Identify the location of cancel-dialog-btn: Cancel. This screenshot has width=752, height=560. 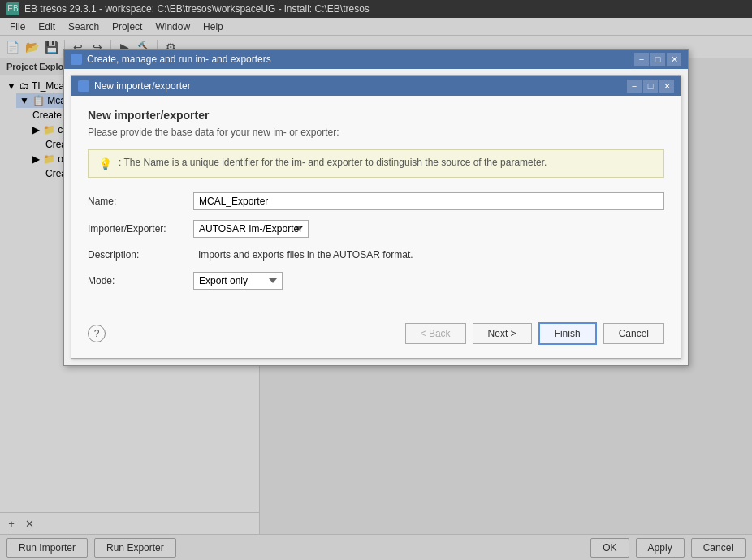
(633, 334).